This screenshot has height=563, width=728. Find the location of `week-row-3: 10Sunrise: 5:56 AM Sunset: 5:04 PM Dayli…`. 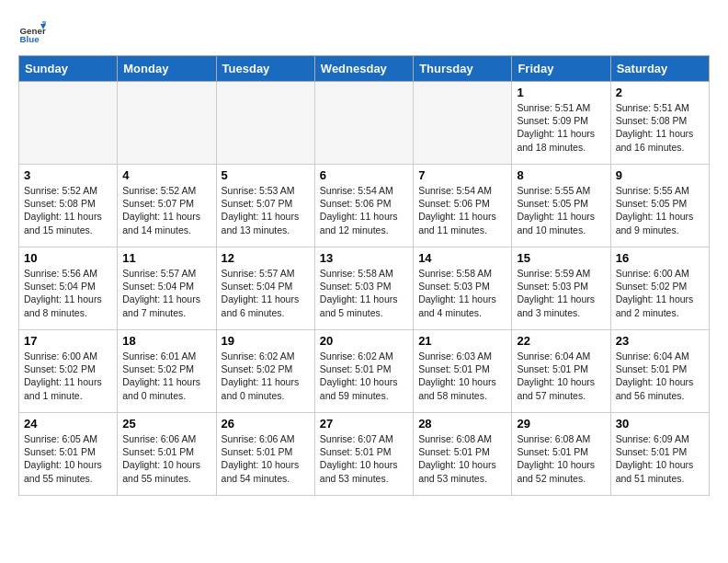

week-row-3: 10Sunrise: 5:56 AM Sunset: 5:04 PM Dayli… is located at coordinates (364, 289).